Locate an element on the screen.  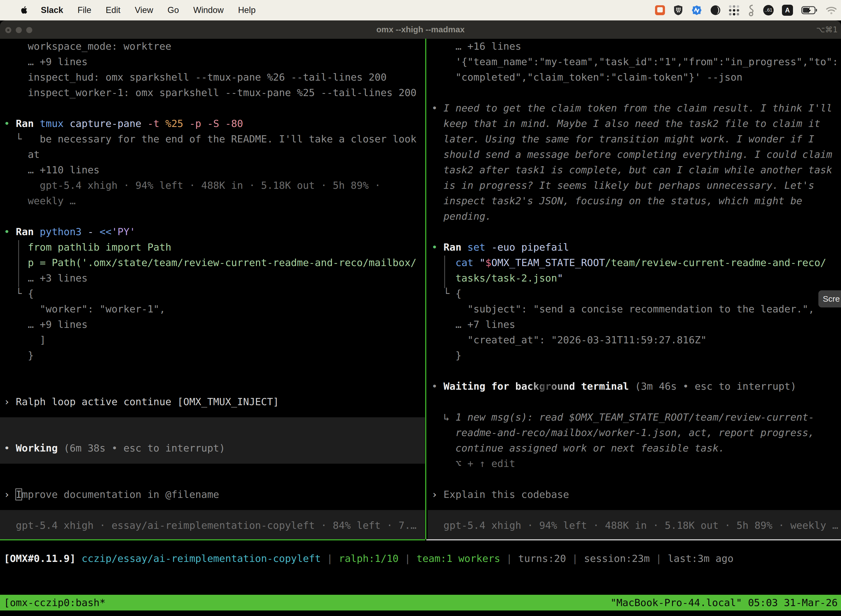
terminal-line: "worker": "worker-1", is located at coordinates (212, 309).